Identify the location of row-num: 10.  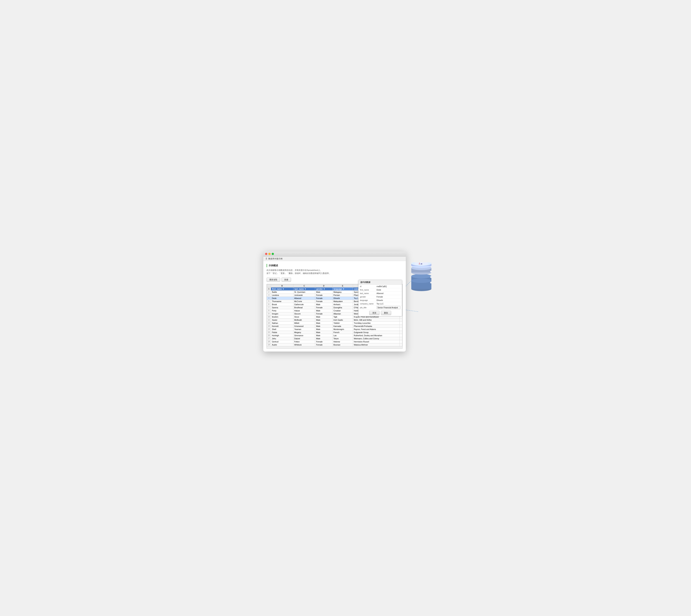
(269, 317).